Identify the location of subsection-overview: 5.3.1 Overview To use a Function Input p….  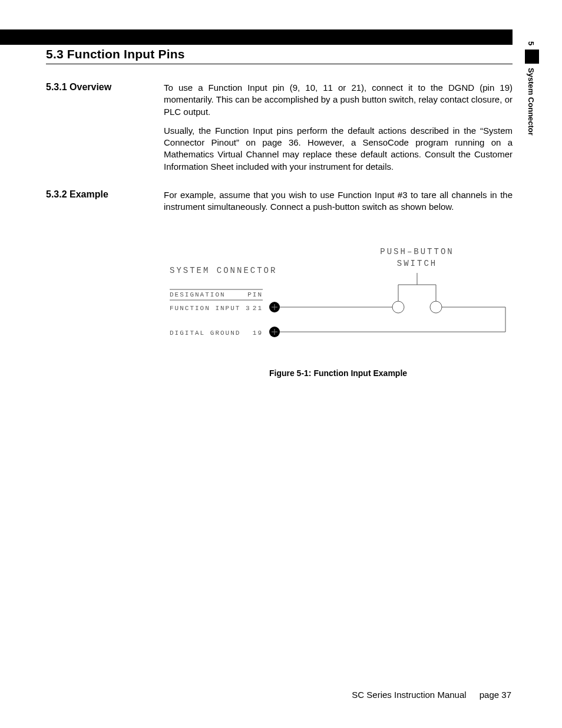
(279, 131).